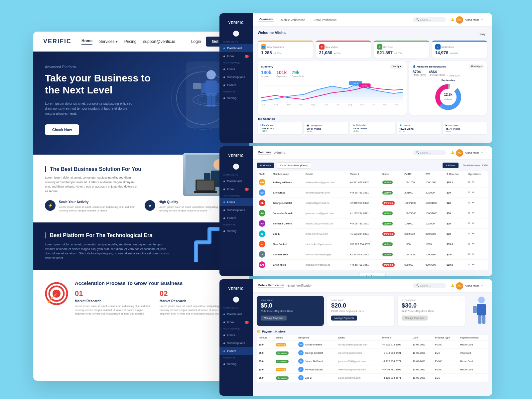  What do you see at coordinates (62, 130) in the screenshot?
I see `check-now-button: Check Now` at bounding box center [62, 130].